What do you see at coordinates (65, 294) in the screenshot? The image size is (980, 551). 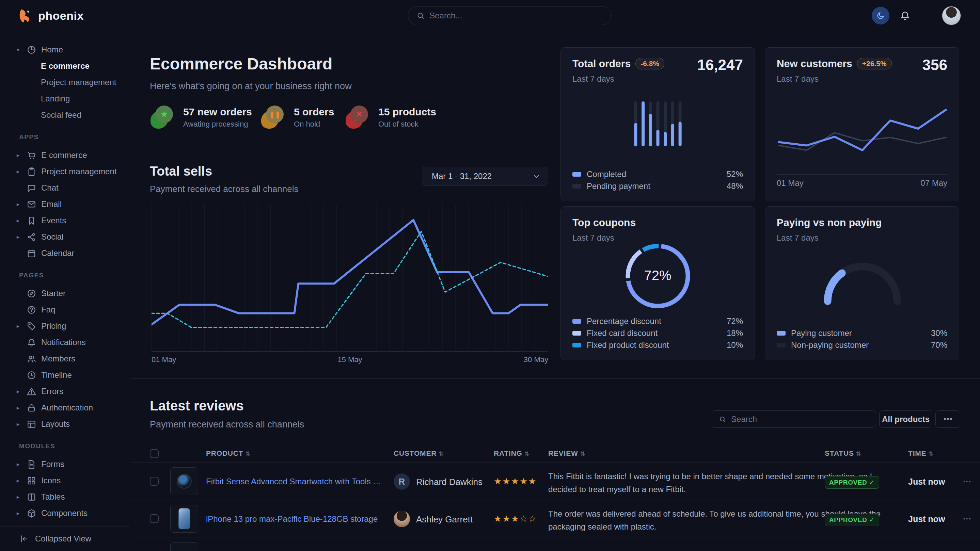 I see `sidebar-item-starter: Starter` at bounding box center [65, 294].